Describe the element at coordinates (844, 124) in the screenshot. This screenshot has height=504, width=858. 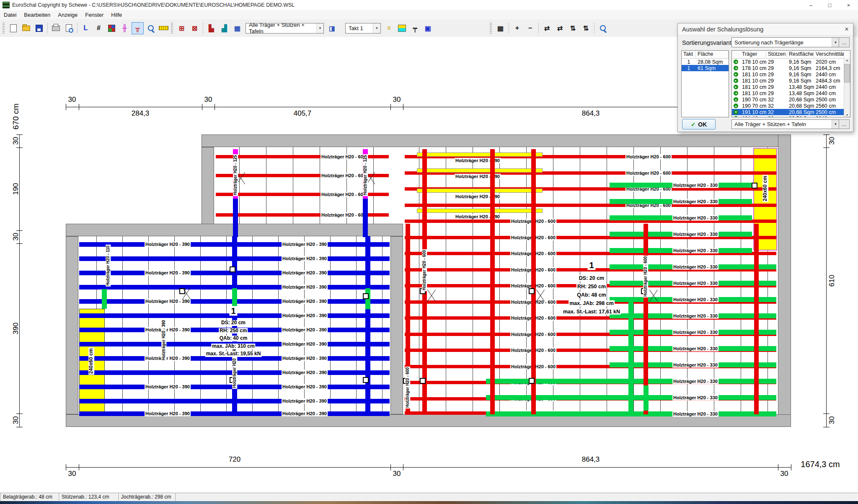
I see `filter-more-button: ...` at that location.